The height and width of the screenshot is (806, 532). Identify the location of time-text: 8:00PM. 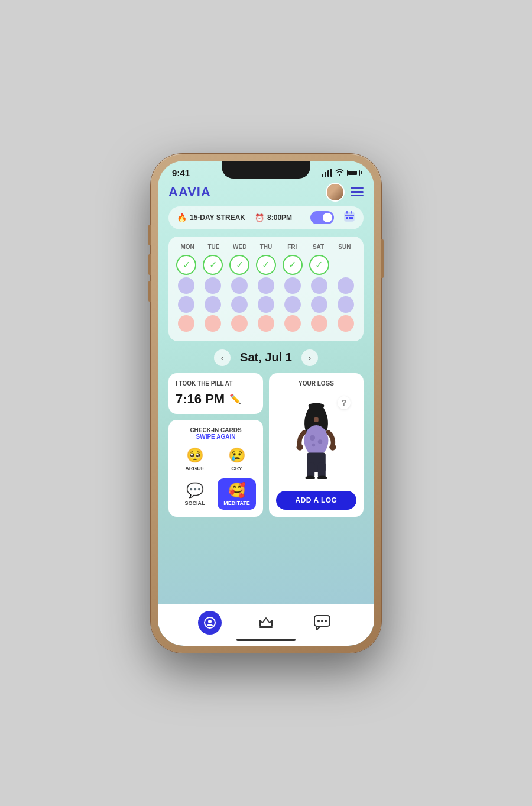
(280, 218).